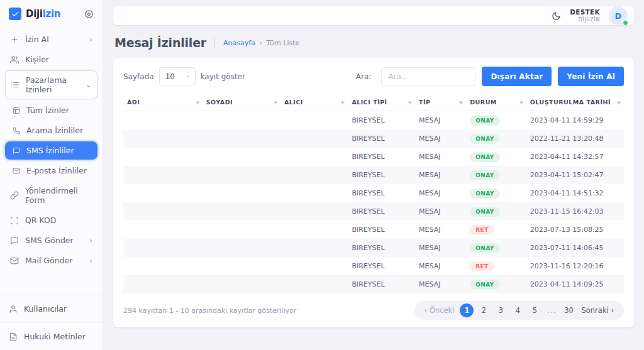 The height and width of the screenshot is (350, 644). Describe the element at coordinates (314, 102) in the screenshot. I see `column-header: ALICI` at that location.